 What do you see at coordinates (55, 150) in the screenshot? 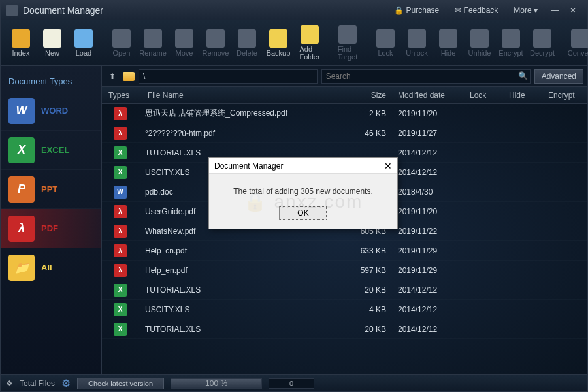
I see `doctype-label: EXCEL` at bounding box center [55, 150].